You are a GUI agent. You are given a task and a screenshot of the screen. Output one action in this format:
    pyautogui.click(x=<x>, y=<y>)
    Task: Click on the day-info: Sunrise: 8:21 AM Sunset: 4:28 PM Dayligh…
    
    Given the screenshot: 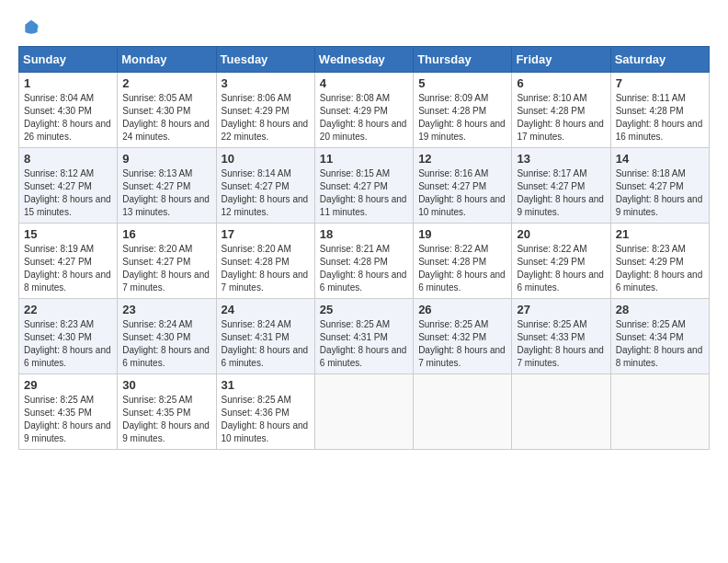 What is the action you would take?
    pyautogui.click(x=364, y=269)
    